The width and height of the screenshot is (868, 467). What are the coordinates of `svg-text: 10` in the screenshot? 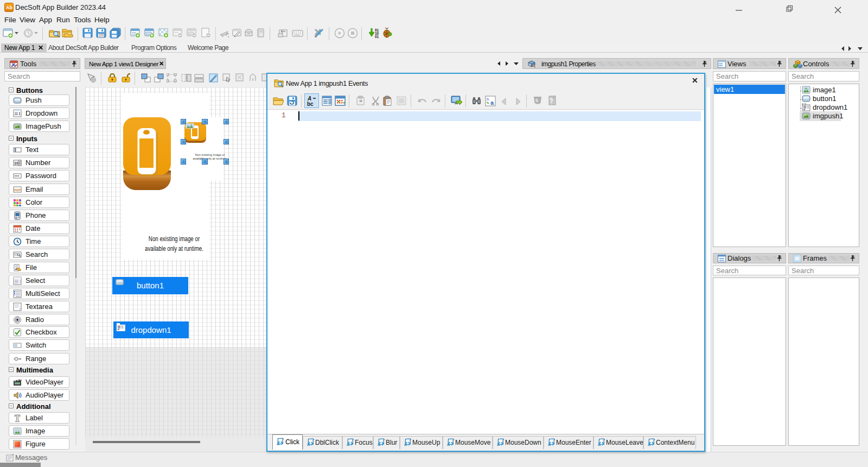 It's located at (16, 163).